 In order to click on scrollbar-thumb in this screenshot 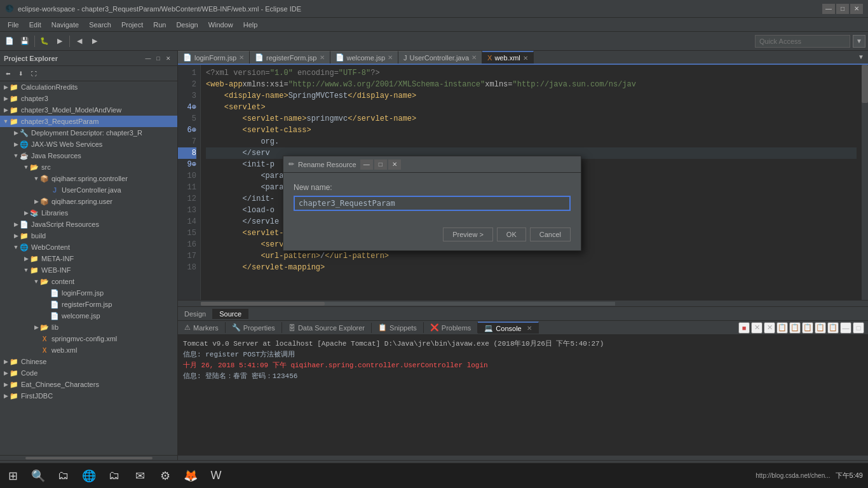, I will do `click(865, 84)`.